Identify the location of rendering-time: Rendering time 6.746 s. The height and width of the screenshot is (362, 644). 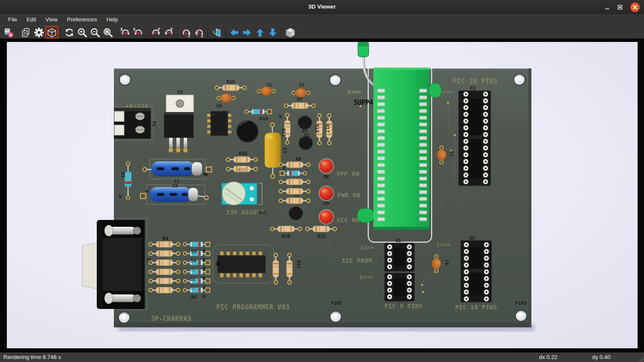
(32, 357).